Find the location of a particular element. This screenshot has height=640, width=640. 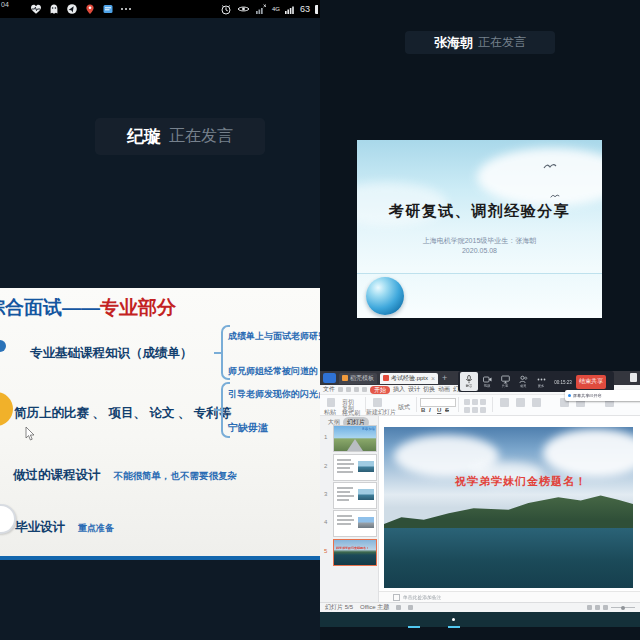

thumb-number: 4 is located at coordinates (328, 522).